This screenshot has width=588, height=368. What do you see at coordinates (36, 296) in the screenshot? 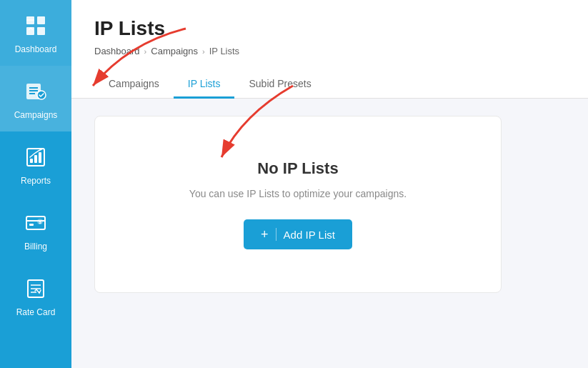
I see `sidebar-item-rate-card: Rate Card` at bounding box center [36, 296].